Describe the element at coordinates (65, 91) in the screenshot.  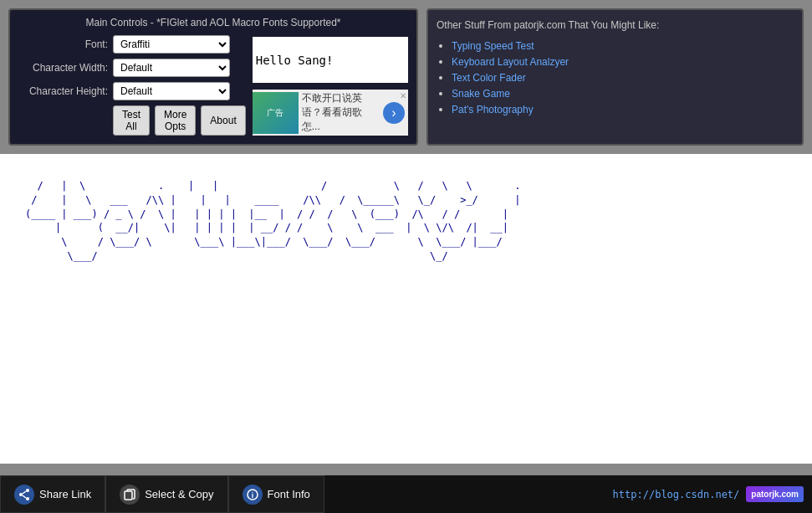
I see `char-height-label: Character Height:` at that location.